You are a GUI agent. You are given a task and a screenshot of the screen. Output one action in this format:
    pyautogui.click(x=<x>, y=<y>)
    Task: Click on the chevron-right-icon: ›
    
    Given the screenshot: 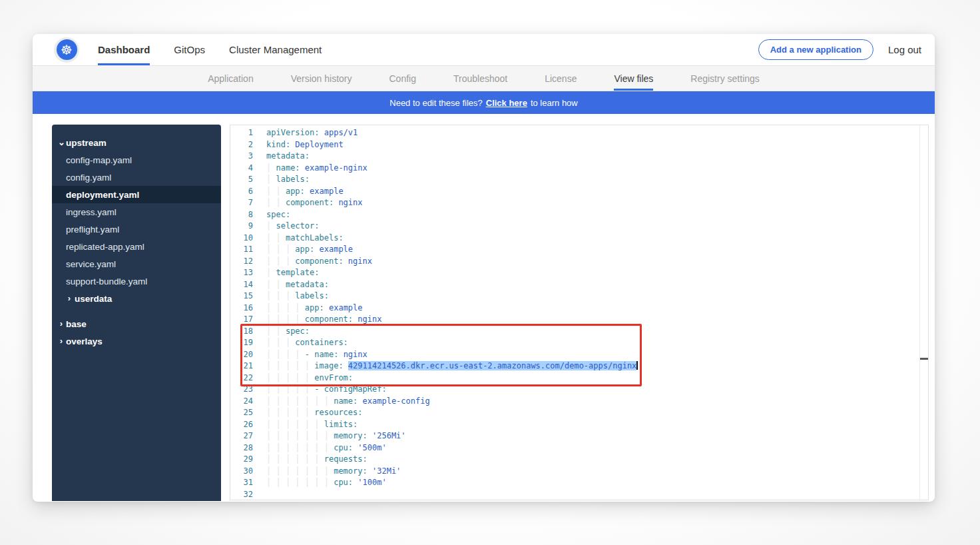 What is the action you would take?
    pyautogui.click(x=61, y=324)
    